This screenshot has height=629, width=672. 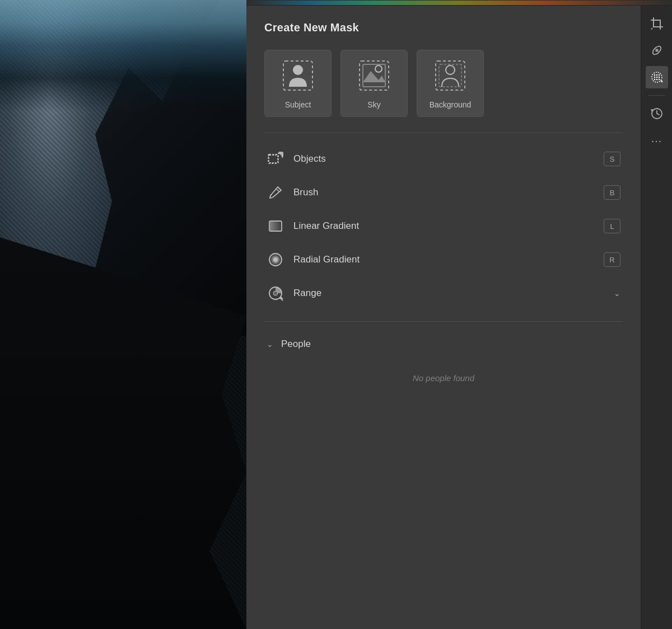 What do you see at coordinates (459, 3) in the screenshot?
I see `histogram-bar` at bounding box center [459, 3].